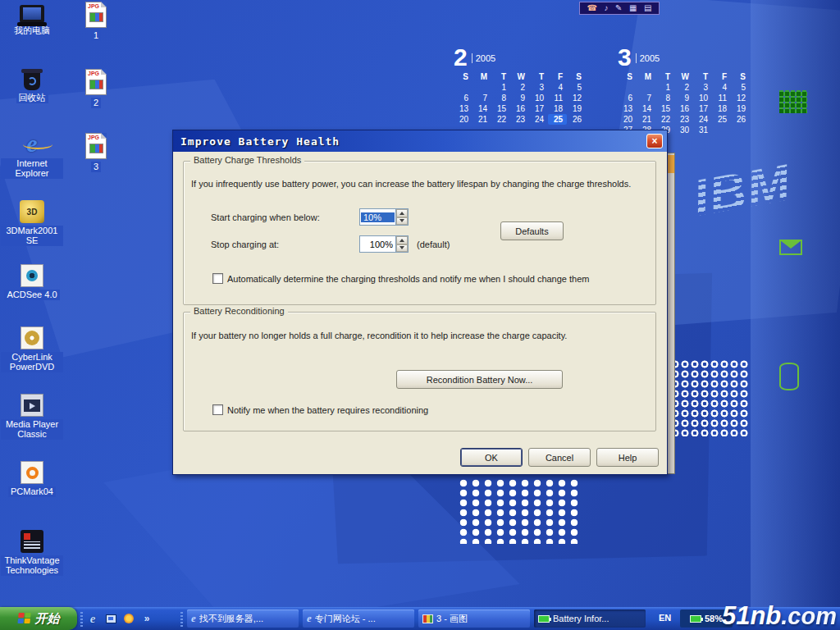  Describe the element at coordinates (32, 479) in the screenshot. I see `desktop-icon-pcmark04: PCMark04` at that location.